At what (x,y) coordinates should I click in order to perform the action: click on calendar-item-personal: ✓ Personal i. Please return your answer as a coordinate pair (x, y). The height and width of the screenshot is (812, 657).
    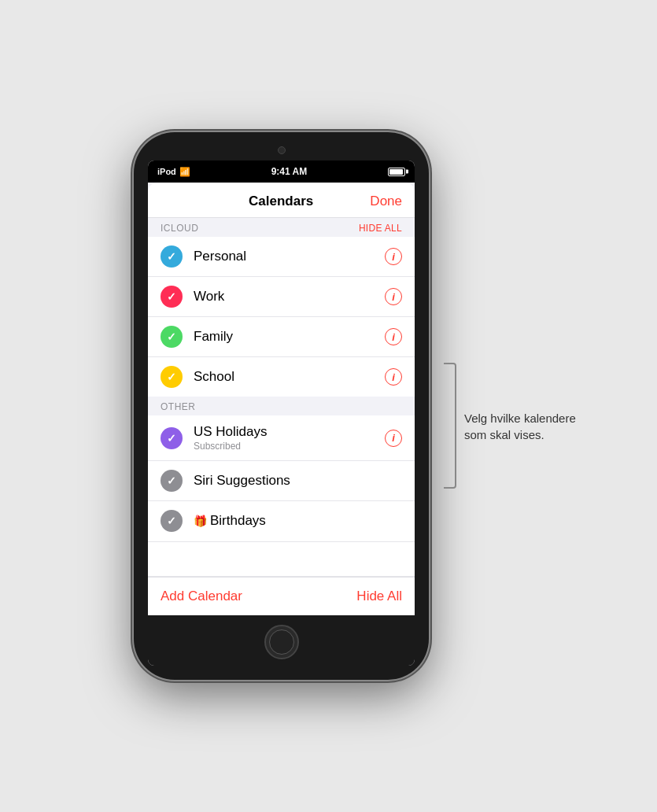
    Looking at the image, I should click on (282, 257).